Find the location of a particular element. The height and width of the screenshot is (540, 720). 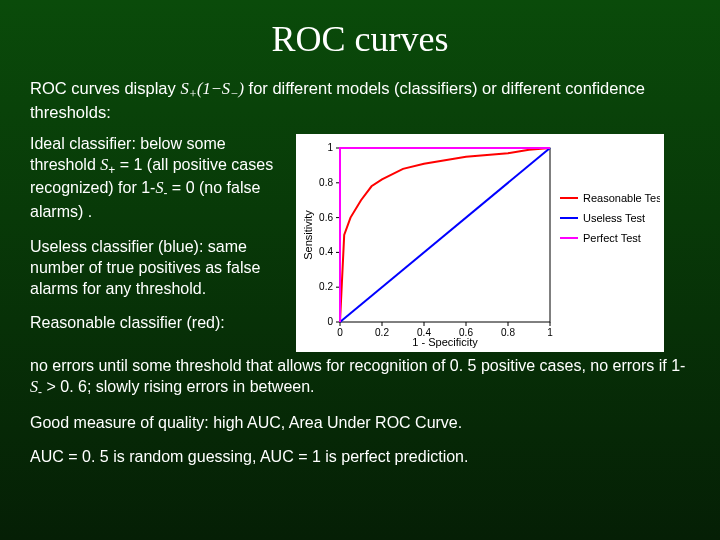

svg-text: 1 - Specificity is located at coordinates (445, 342).